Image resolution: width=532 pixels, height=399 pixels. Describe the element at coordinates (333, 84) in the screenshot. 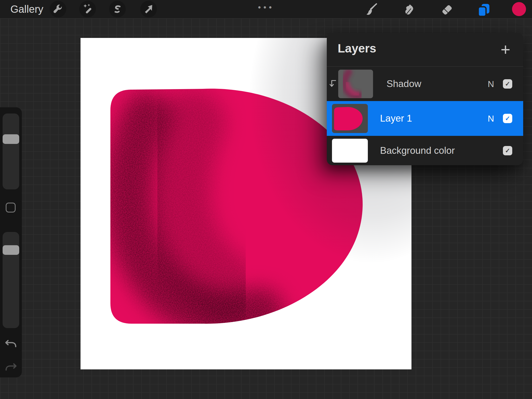

I see `clipping-mask-icon` at that location.